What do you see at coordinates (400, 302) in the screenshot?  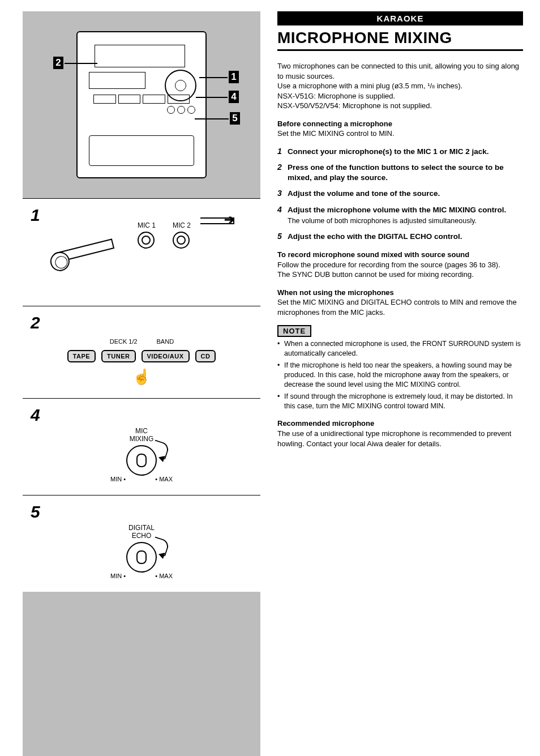 I see `not-using-section: When not using the microphones Set the M…` at bounding box center [400, 302].